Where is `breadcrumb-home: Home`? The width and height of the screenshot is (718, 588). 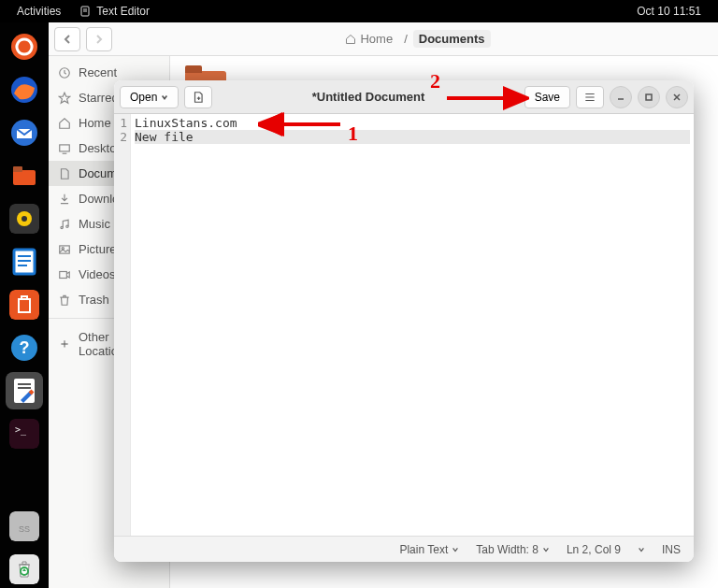
breadcrumb-home: Home is located at coordinates (368, 39).